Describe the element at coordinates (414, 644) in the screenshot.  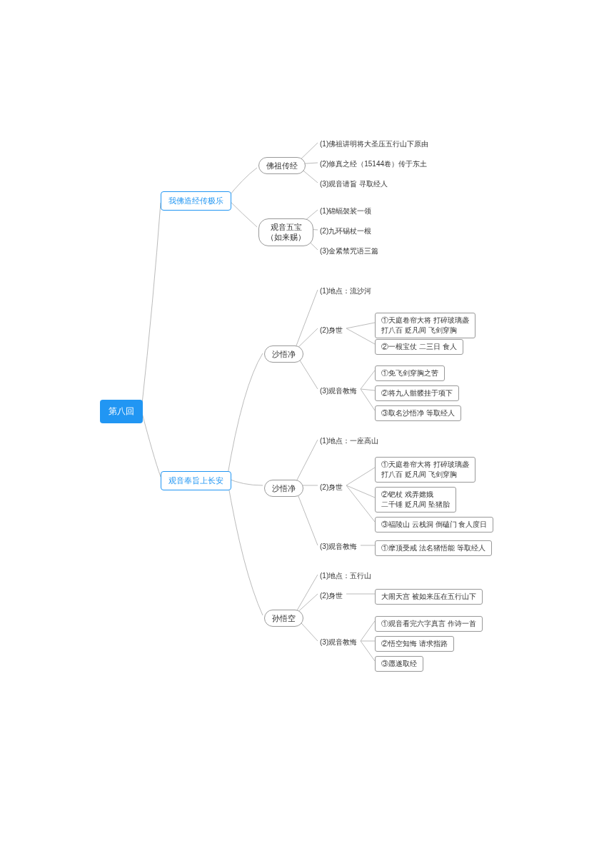
I see `c3-gy-i2: ②悟空知悔 请求指路` at that location.